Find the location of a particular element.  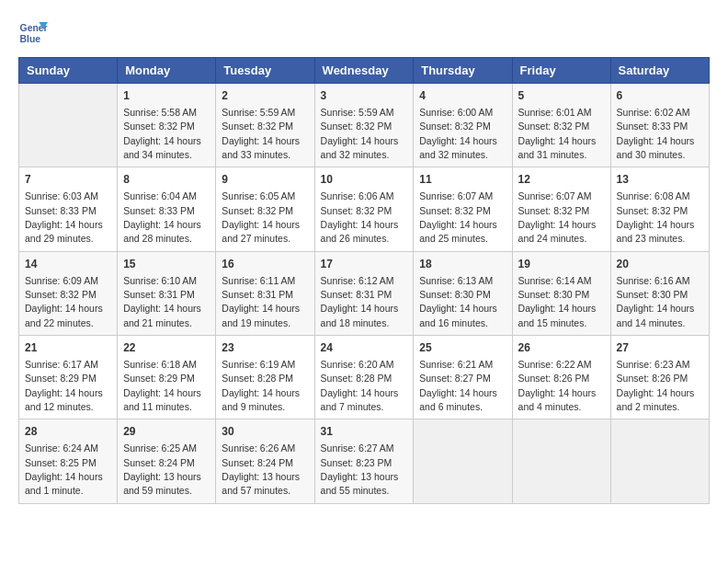

day-info: Sunrise: 6:06 AM Sunset: 8:32 PM Dayligh… is located at coordinates (360, 217).